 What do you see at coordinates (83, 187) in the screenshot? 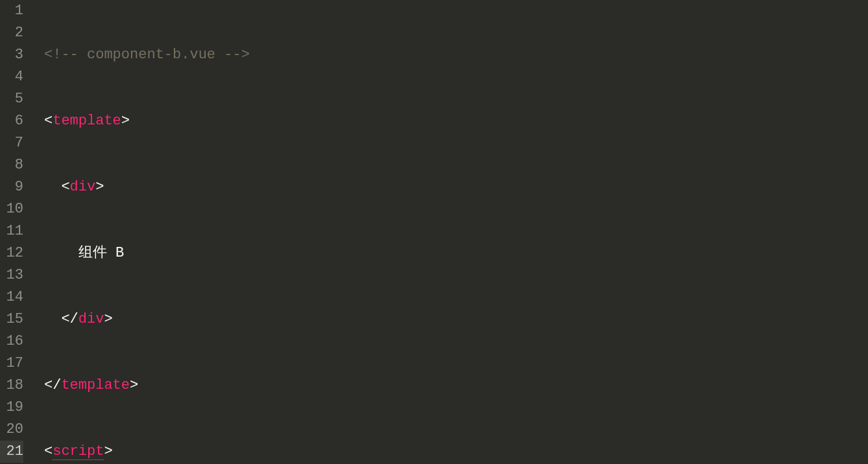
I see `div-tag: div` at bounding box center [83, 187].